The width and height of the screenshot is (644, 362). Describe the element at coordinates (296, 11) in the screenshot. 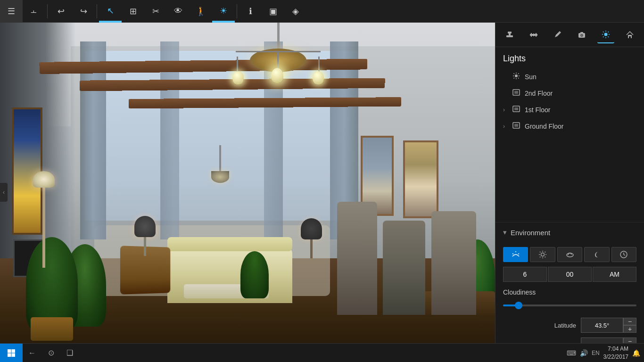

I see `threed-button: ◈` at that location.